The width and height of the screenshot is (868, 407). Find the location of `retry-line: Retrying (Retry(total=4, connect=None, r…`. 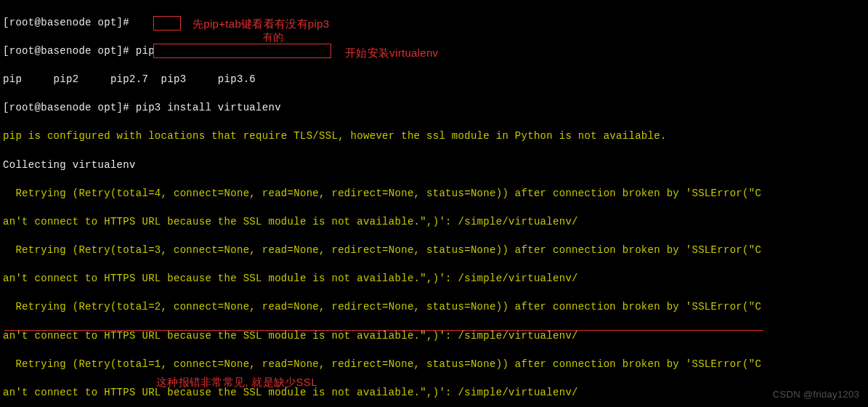

retry-line: Retrying (Retry(total=4, connect=None, r… is located at coordinates (434, 194).